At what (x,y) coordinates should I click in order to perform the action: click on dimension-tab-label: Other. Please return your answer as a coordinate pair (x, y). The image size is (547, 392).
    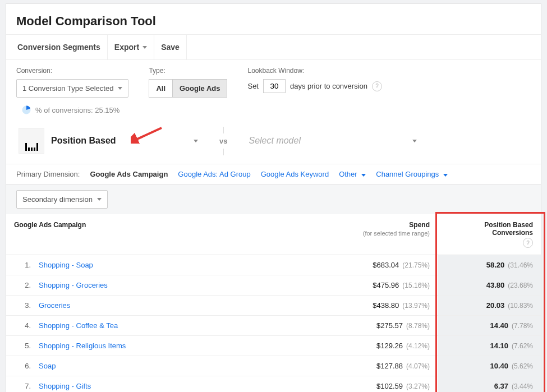
    Looking at the image, I should click on (348, 174).